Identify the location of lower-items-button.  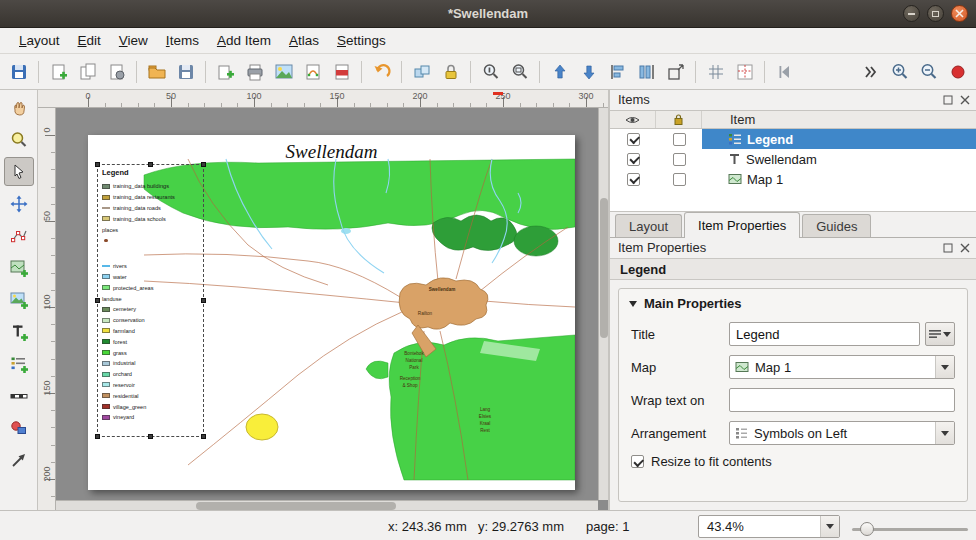
(588, 72).